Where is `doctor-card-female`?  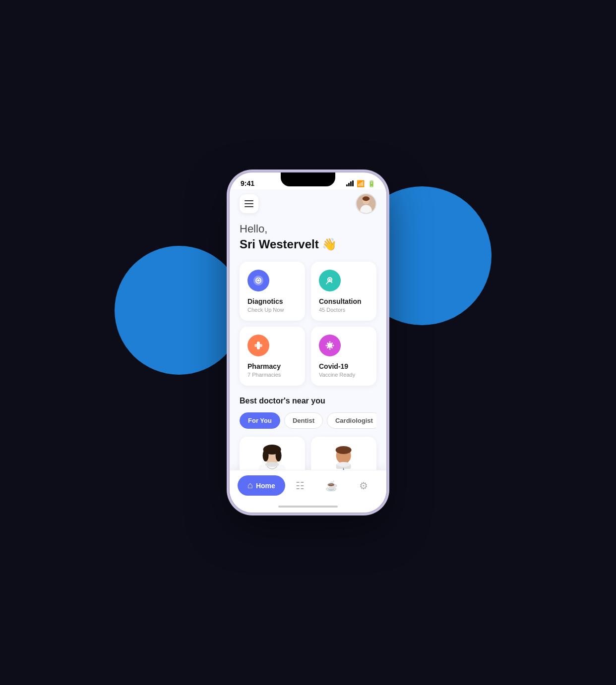
doctor-card-female is located at coordinates (272, 453).